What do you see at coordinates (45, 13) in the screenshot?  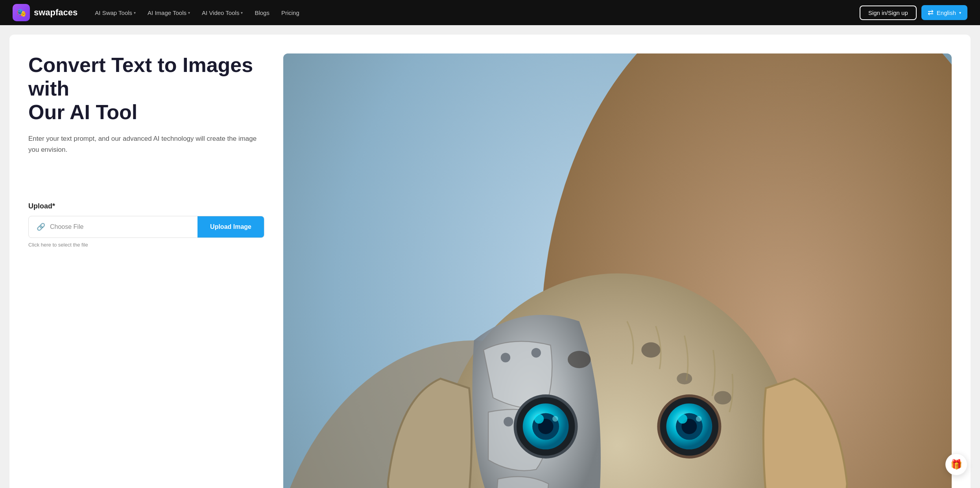 I see `logo-link: 🎭 swapfaces` at bounding box center [45, 13].